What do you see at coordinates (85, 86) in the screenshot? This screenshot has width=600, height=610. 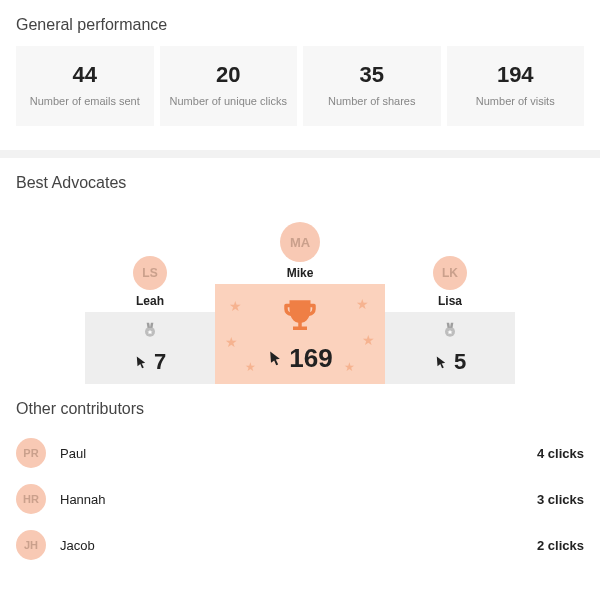 I see `stat-card-emails: 44 Number of emails sent` at bounding box center [85, 86].